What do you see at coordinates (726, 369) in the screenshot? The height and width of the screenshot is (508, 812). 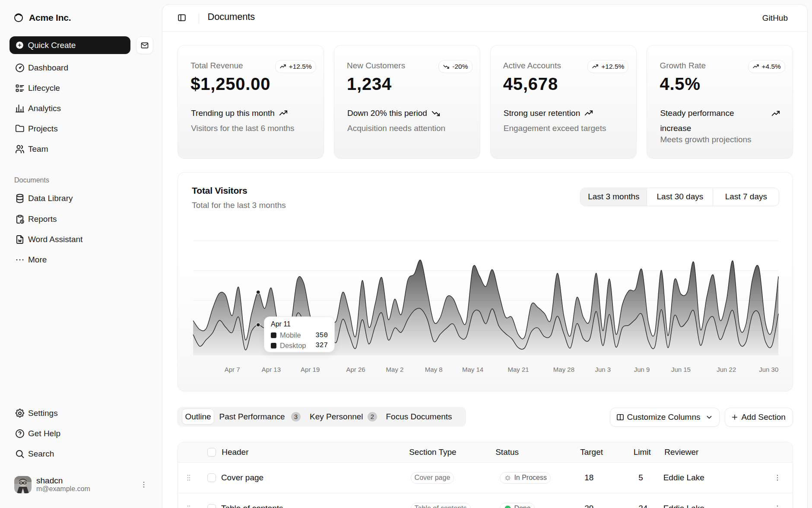 I see `svg-text: Jun 22` at bounding box center [726, 369].